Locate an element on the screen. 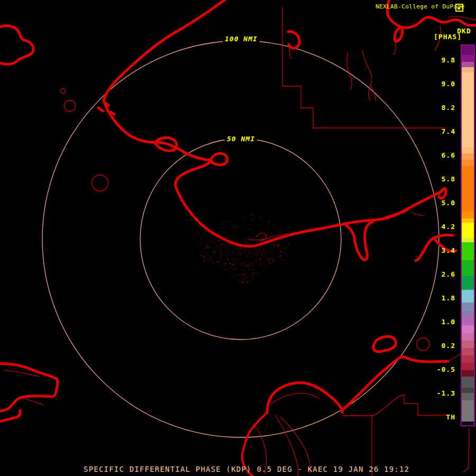 Image resolution: width=476 pixels, height=476 pixels. coast-blob-arm is located at coordinates (399, 34).